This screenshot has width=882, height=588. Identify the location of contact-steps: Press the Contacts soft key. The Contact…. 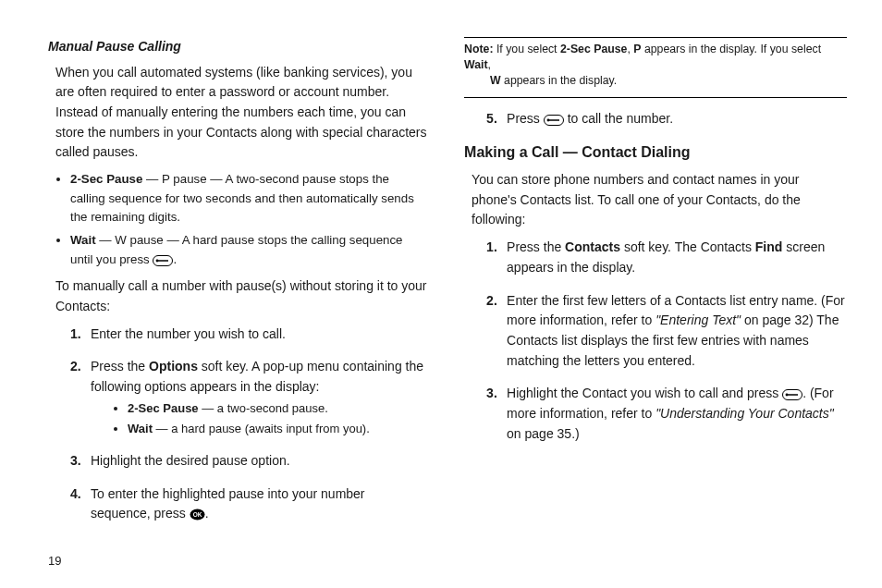
(667, 340).